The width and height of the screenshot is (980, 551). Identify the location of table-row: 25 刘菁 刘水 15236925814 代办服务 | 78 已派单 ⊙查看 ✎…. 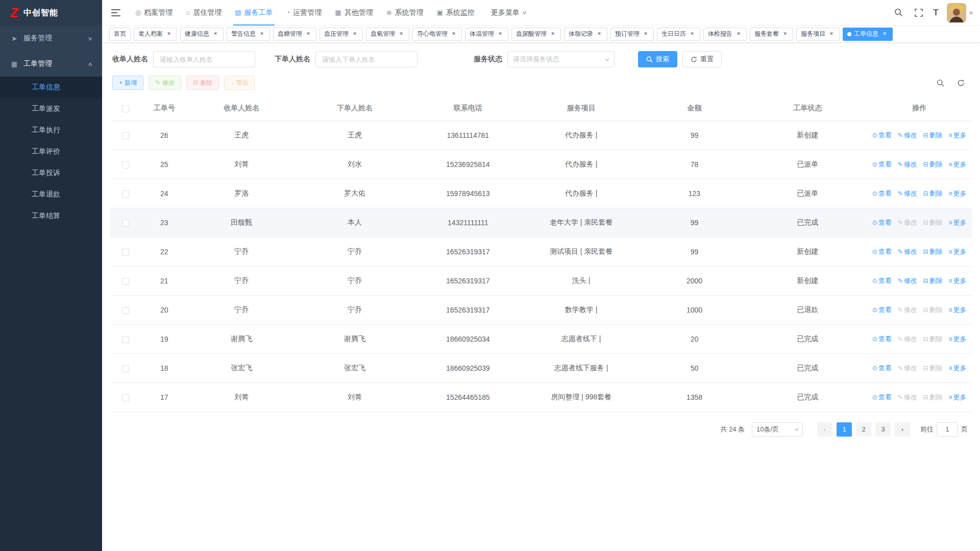
(541, 164).